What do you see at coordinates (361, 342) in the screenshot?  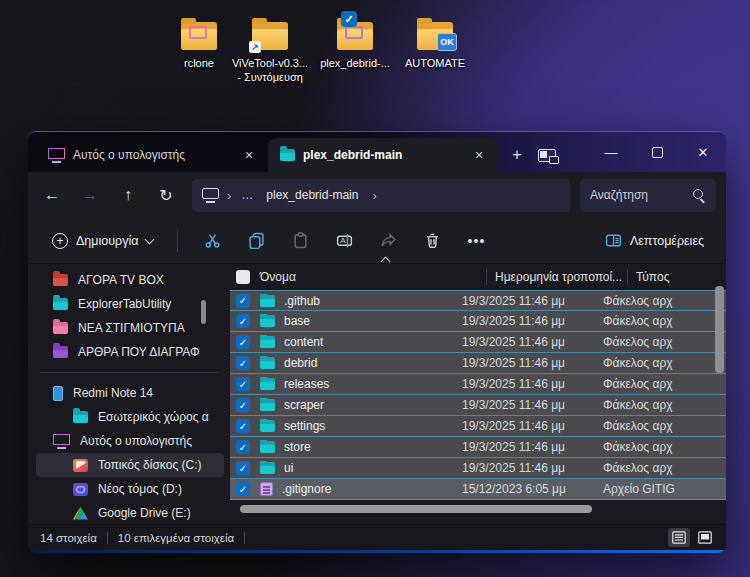 I see `file-name-cell: content` at bounding box center [361, 342].